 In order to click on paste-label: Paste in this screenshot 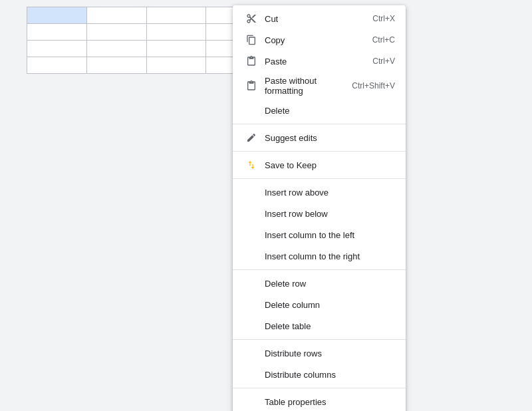, I will do `click(313, 61)`.